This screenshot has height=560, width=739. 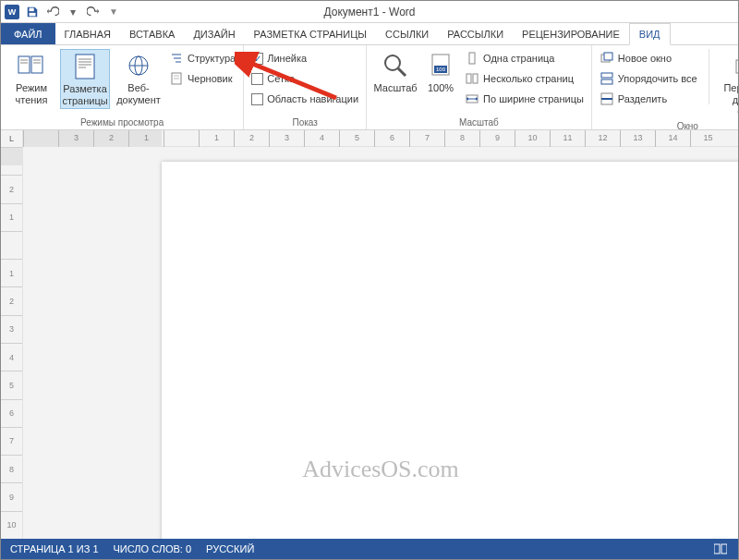 I want to click on status-language: РУССКИЙ, so click(x=230, y=549).